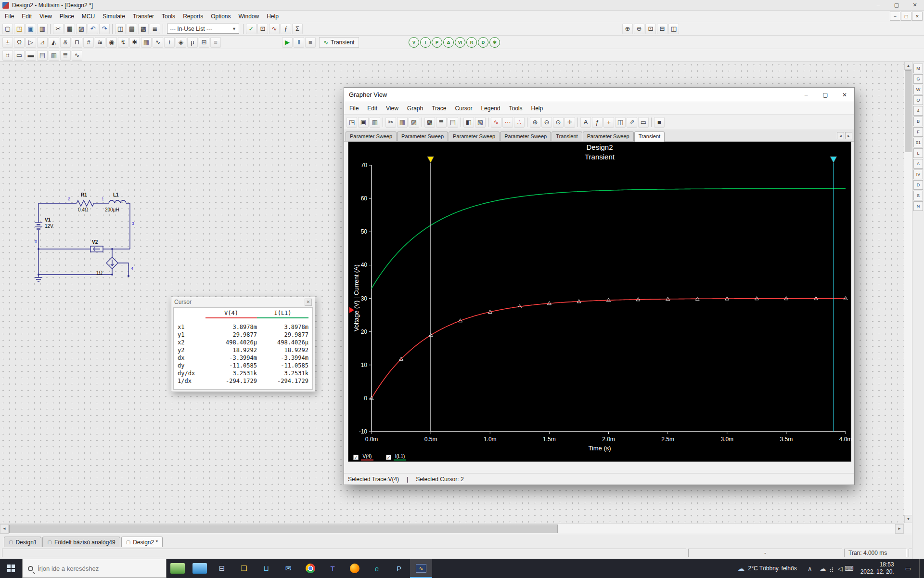 The width and height of the screenshot is (924, 578). Describe the element at coordinates (909, 66) in the screenshot. I see `scroll-up-icon: ▲` at that location.